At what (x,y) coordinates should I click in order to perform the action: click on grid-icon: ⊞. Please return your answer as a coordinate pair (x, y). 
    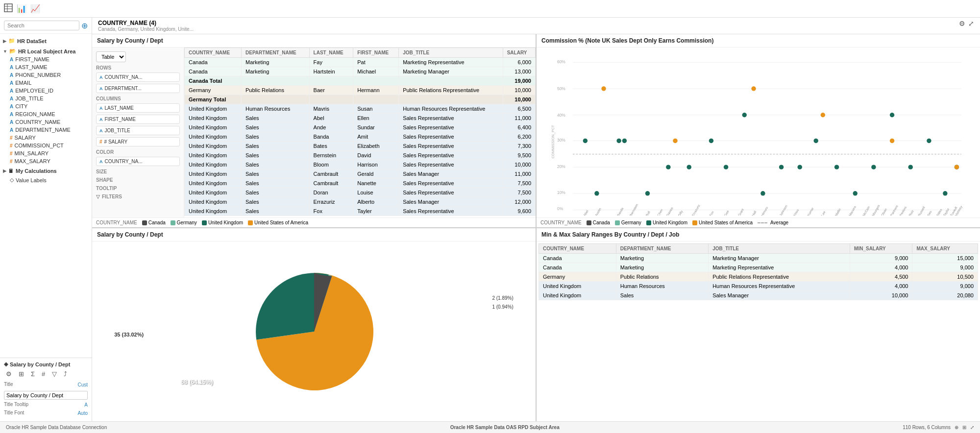
    Looking at the image, I should click on (964, 427).